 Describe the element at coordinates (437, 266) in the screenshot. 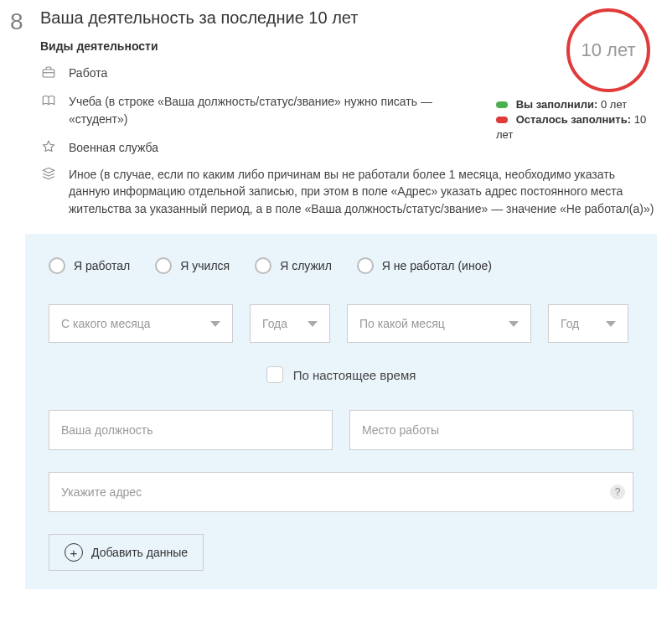

I see `radio-label: Я не работал (иное)` at that location.